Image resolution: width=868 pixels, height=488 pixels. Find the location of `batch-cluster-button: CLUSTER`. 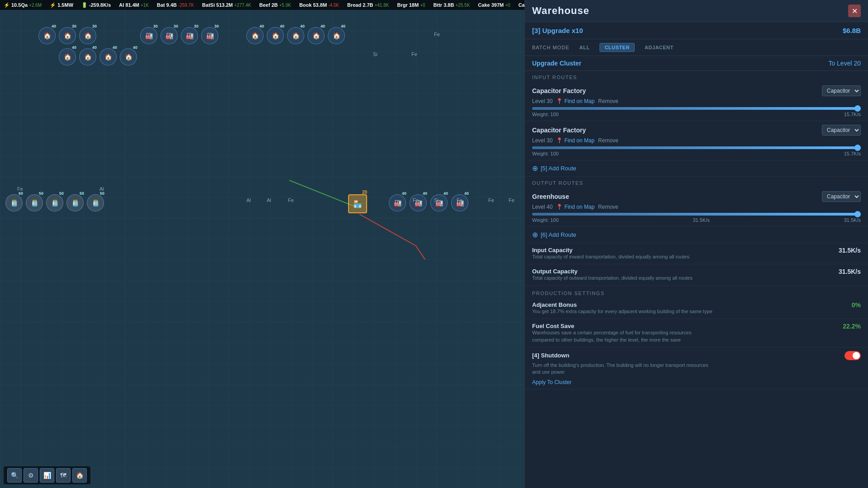

batch-cluster-button: CLUSTER is located at coordinates (617, 47).